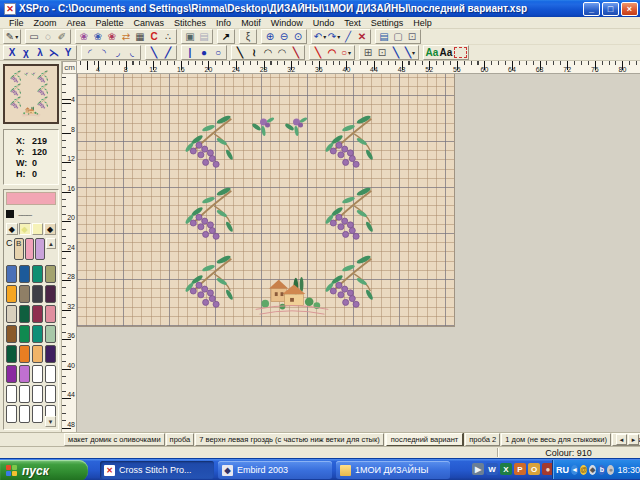 The height and width of the screenshot is (480, 640). What do you see at coordinates (51, 244) in the screenshot?
I see `palette-scroll-up-button: ▲` at bounding box center [51, 244].